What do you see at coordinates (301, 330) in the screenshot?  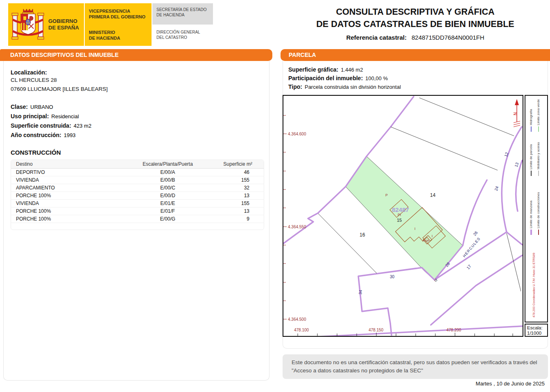 I see `x-coordinate-label: 478.100` at bounding box center [301, 330].